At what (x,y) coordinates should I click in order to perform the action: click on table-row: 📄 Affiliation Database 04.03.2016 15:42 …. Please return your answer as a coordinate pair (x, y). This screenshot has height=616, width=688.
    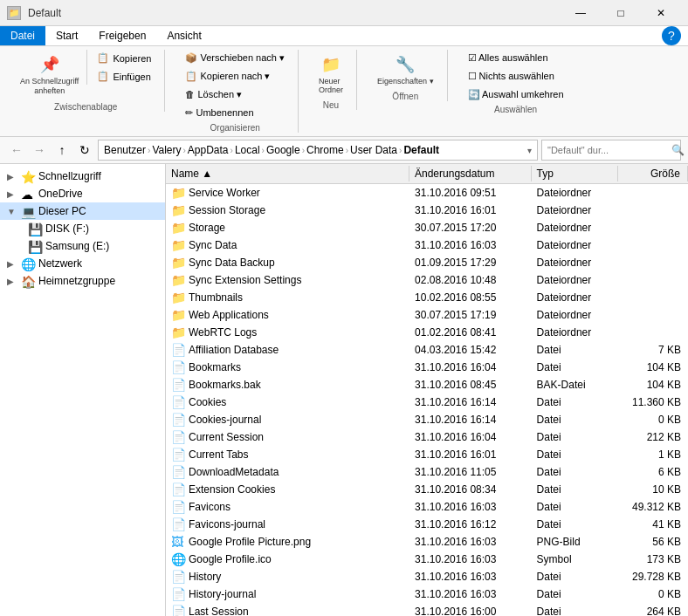
    Looking at the image, I should click on (427, 350).